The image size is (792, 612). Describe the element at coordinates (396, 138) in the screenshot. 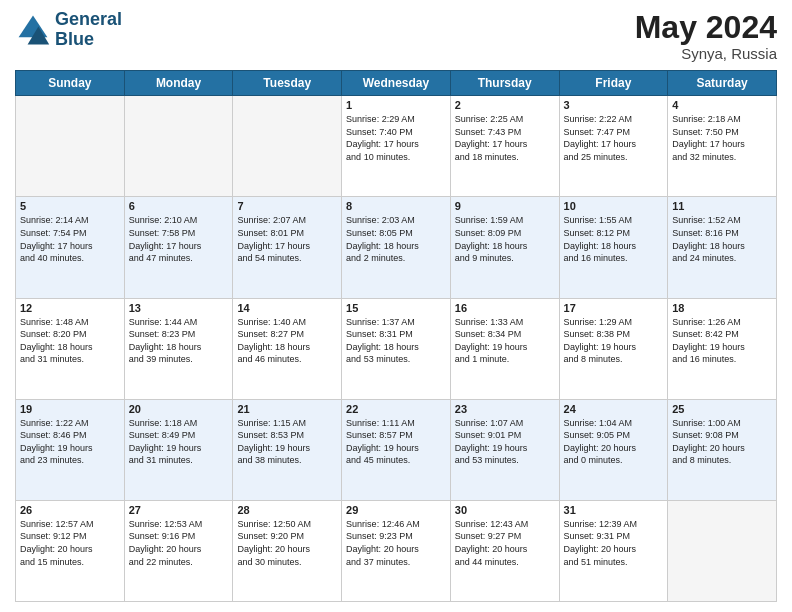

I see `day-info: Sunrise: 2:29 AM Sunset: 7:40 PM Dayligh…` at that location.